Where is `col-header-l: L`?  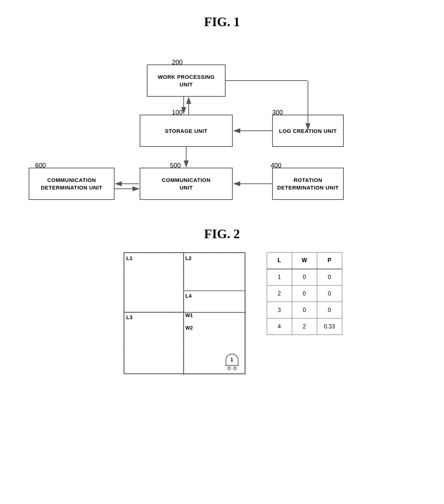 col-header-l: L is located at coordinates (279, 261).